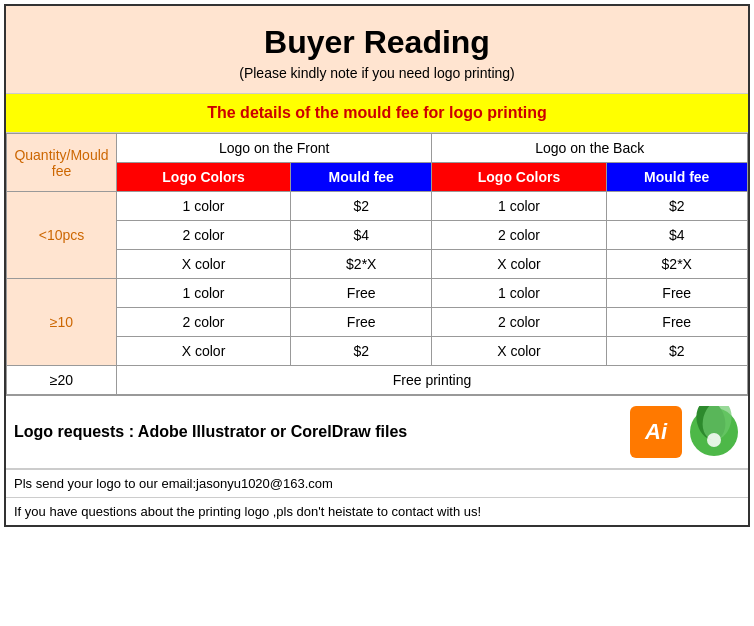 The height and width of the screenshot is (626, 754). What do you see at coordinates (377, 50) in the screenshot?
I see `header-section: Buyer Reading (Please kindly note if you…` at bounding box center [377, 50].